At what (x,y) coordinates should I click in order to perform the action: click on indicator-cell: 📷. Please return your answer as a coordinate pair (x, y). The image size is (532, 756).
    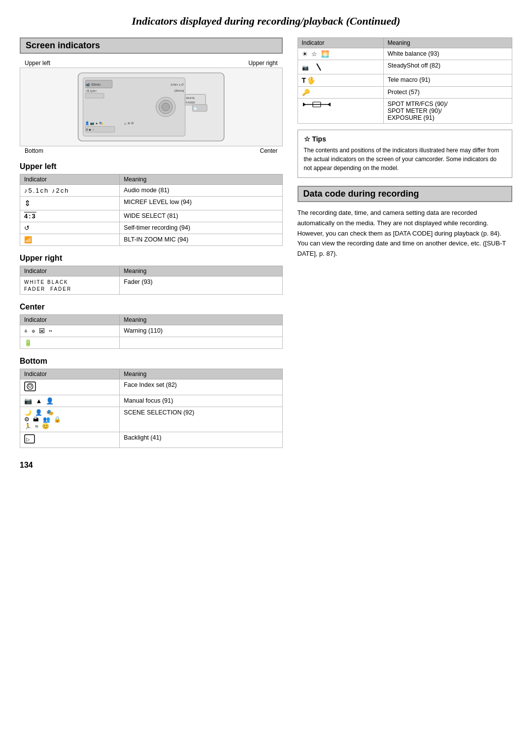
    Looking at the image, I should click on (340, 67).